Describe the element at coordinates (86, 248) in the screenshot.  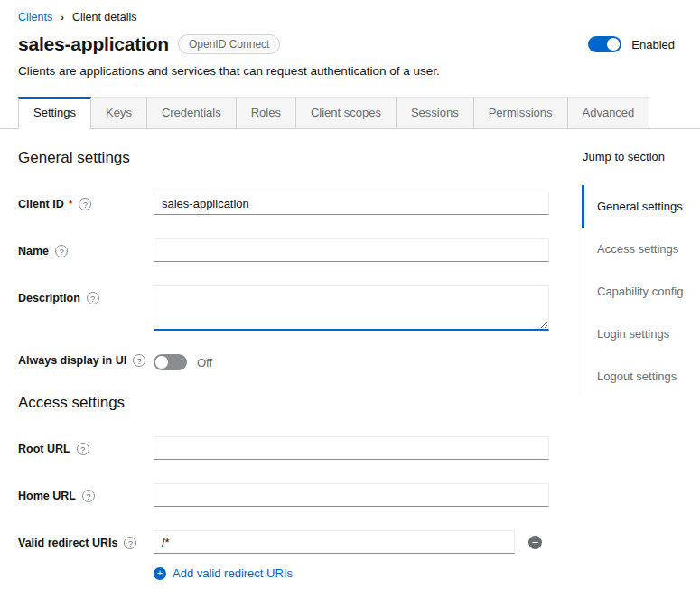
I see `name-label: Name ?` at that location.